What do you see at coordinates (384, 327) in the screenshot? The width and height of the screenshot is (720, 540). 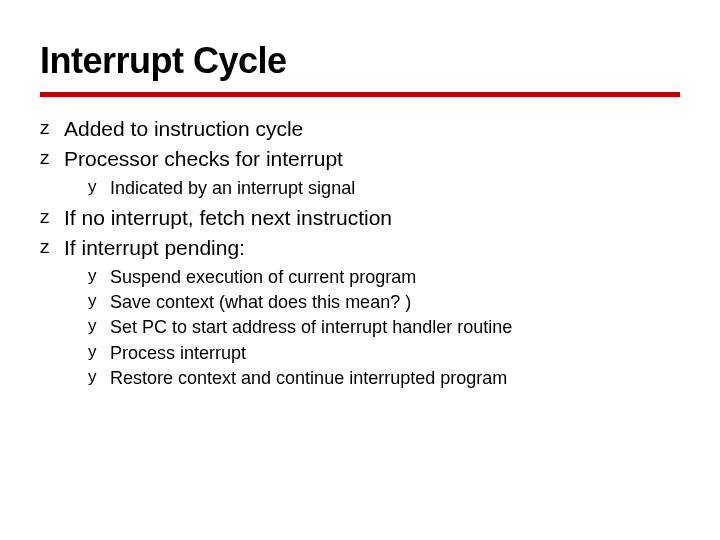 I see `sub-bullet-item: Set PC to start address of interrupt han…` at bounding box center [384, 327].